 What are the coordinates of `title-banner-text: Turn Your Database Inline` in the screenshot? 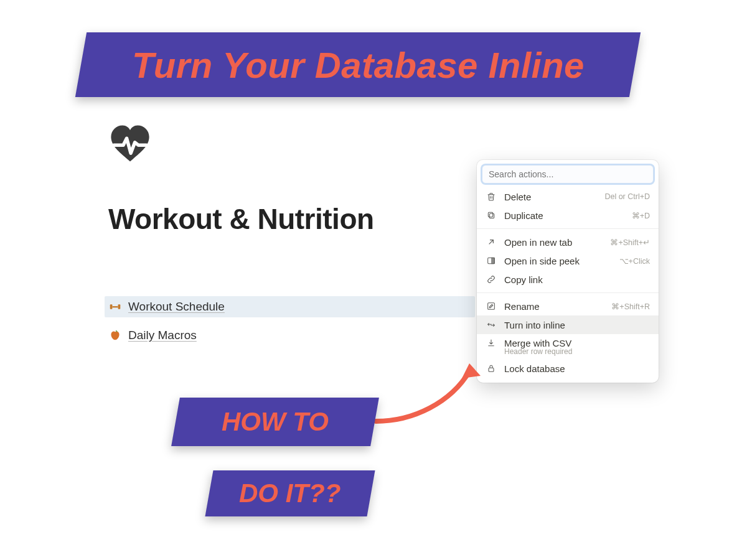 It's located at (359, 65).